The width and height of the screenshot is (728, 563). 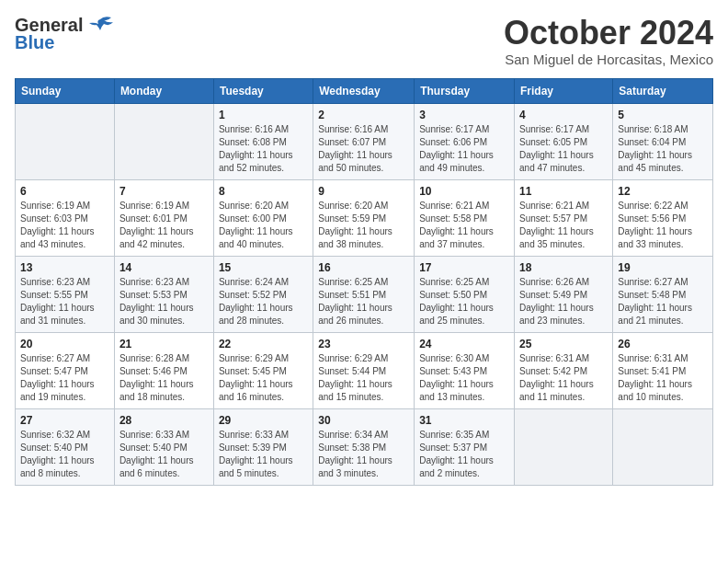 What do you see at coordinates (164, 302) in the screenshot?
I see `day-info: Sunrise: 6:23 AMSunset: 5:53 PMDaylight:…` at bounding box center [164, 302].